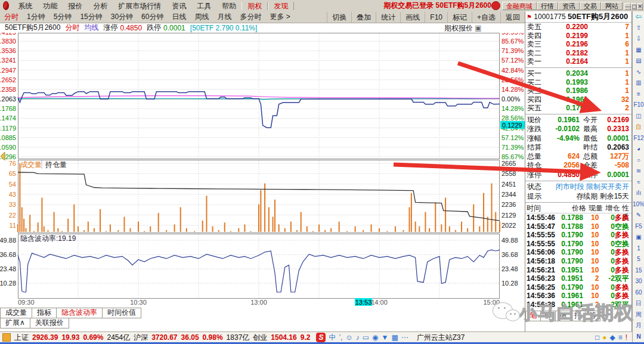 Image resolution: width=644 pixels, height=344 pixels. Describe the element at coordinates (179, 17) in the screenshot. I see `period-日线: 日线` at that location.